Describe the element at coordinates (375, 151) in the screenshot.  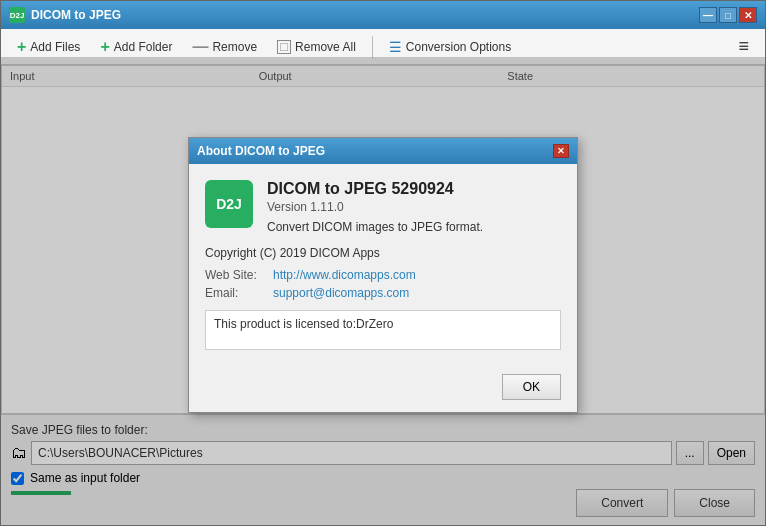
I see `about-dialog-title: About DICOM to JPEG` at that location.